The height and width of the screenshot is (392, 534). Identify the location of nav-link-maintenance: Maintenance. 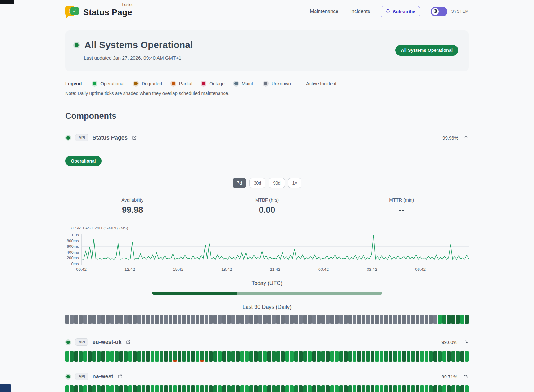
(324, 11).